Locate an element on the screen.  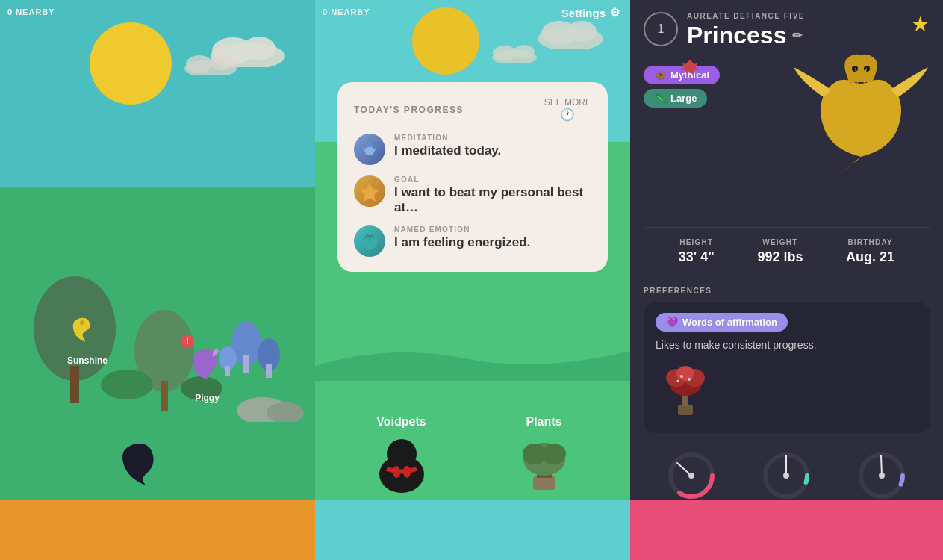
emotion-text: I am feeling energized. is located at coordinates (462, 243).